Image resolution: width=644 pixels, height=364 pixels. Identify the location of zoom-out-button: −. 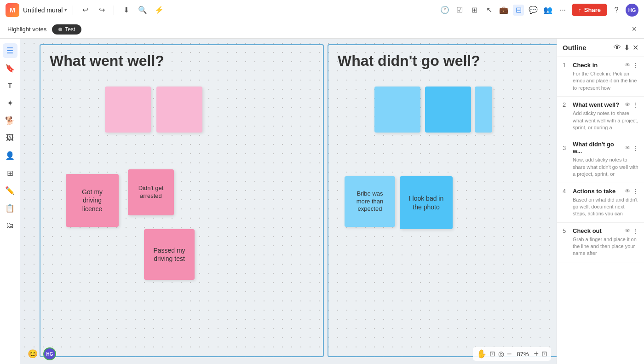
(510, 354).